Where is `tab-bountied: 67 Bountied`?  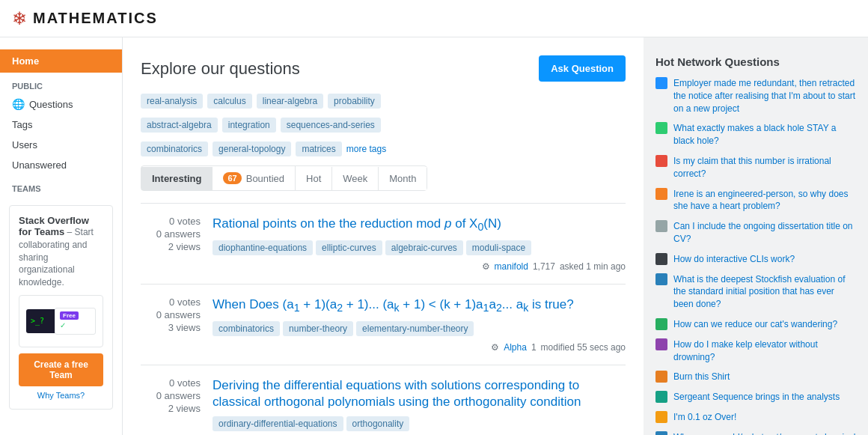
tab-bountied: 67 Bountied is located at coordinates (254, 178).